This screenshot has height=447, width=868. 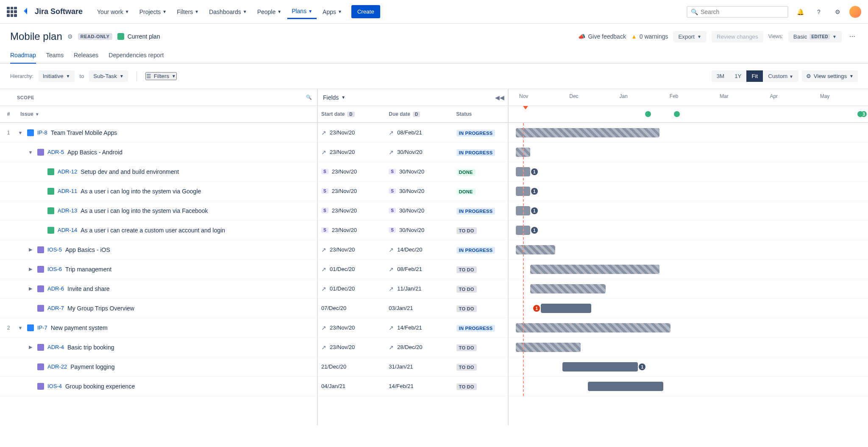 What do you see at coordinates (57, 76) in the screenshot?
I see `hierarchy-from-select: Initiative ▼` at bounding box center [57, 76].